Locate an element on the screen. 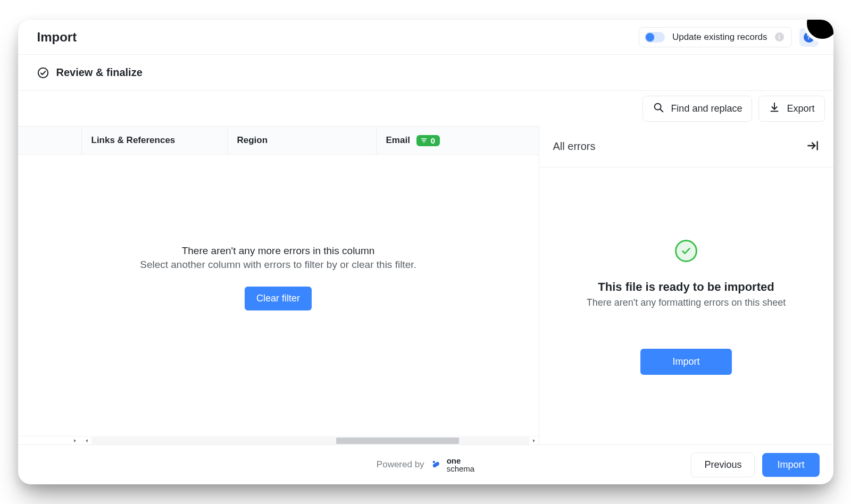  empty-state-subtitle: Select another column with errors to fil… is located at coordinates (278, 265).